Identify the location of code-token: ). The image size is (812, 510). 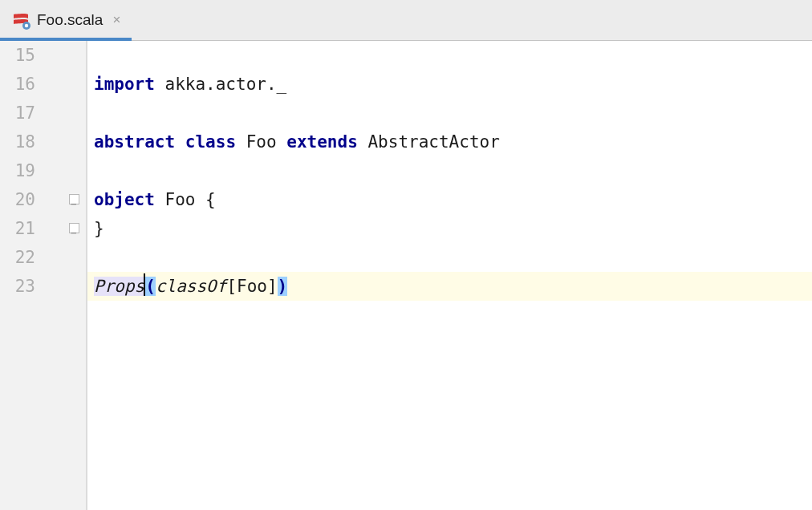
(282, 286).